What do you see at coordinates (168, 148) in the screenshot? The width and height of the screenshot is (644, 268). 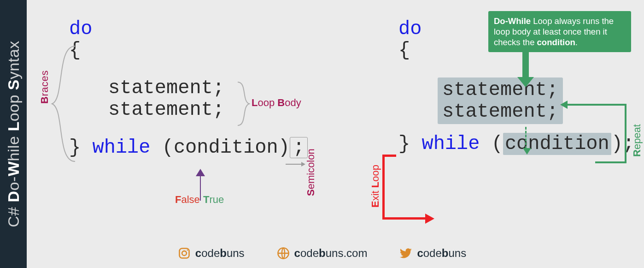 I see `open-paren-left: (` at bounding box center [168, 148].